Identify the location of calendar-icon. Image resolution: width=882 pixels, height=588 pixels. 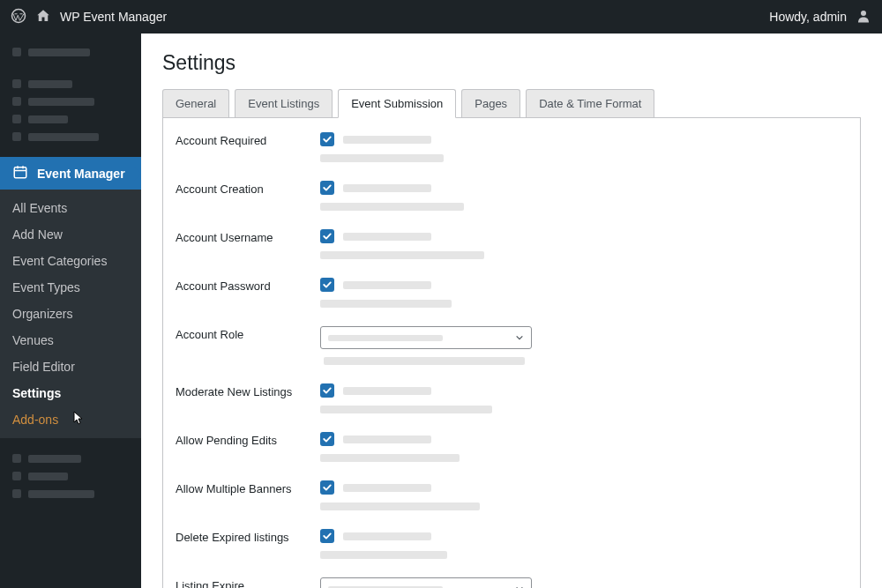
(20, 173).